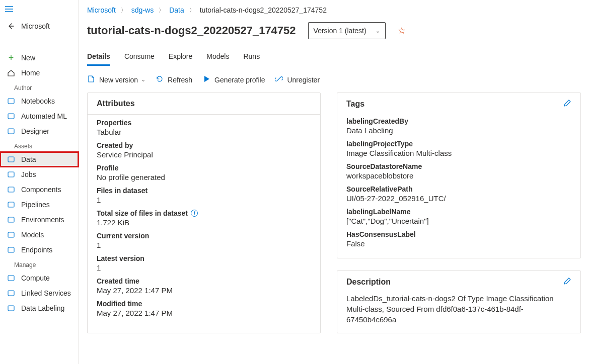 The height and width of the screenshot is (364, 589). Describe the element at coordinates (191, 31) in the screenshot. I see `page-title: tutorial-cats-n-dogs2_20220527_174752` at that location.